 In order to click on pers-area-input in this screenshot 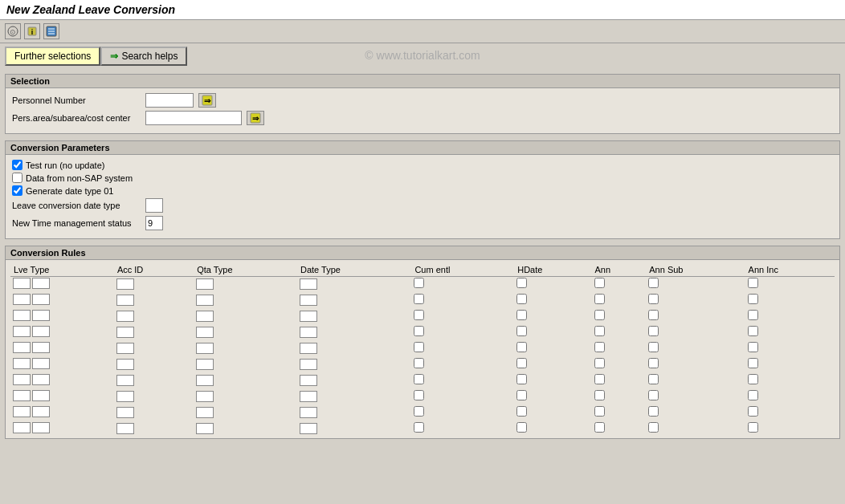, I will do `click(194, 118)`.